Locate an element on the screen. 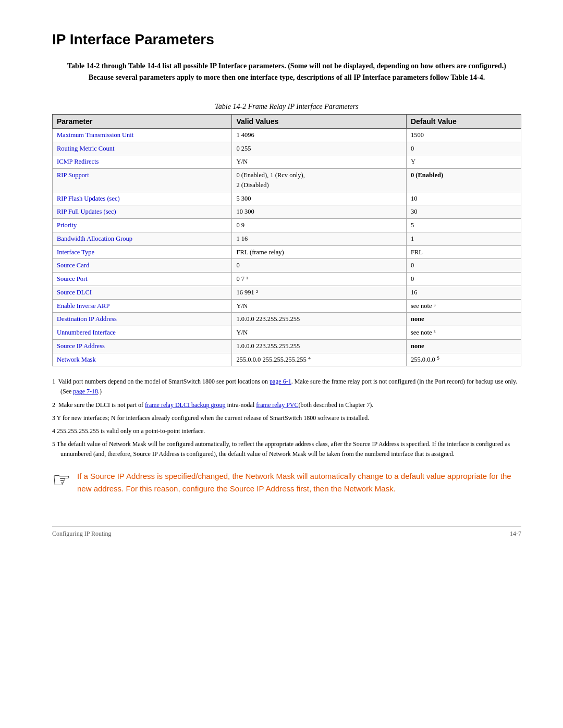 This screenshot has height=728, width=563. param-cell: Priority is located at coordinates (142, 226).